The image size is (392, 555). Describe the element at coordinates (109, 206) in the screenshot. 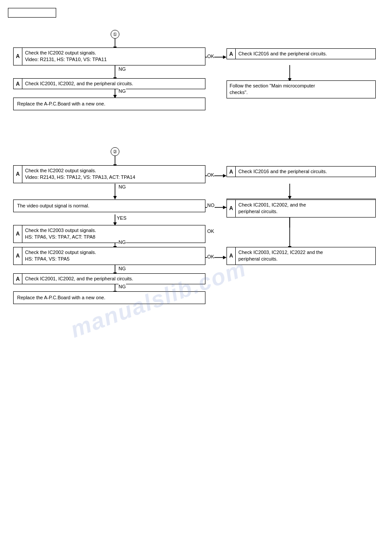

I see `diagram2-video-normal: The video output signal is normal.` at that location.